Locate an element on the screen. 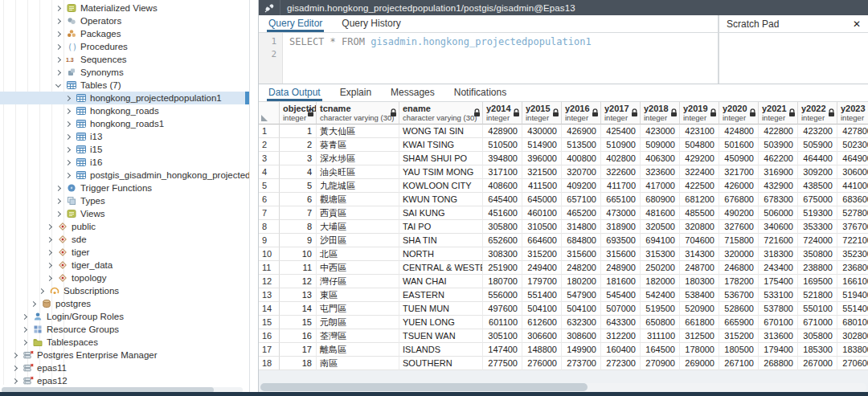 The height and width of the screenshot is (396, 868). grid-cell: 306600 is located at coordinates (542, 336).